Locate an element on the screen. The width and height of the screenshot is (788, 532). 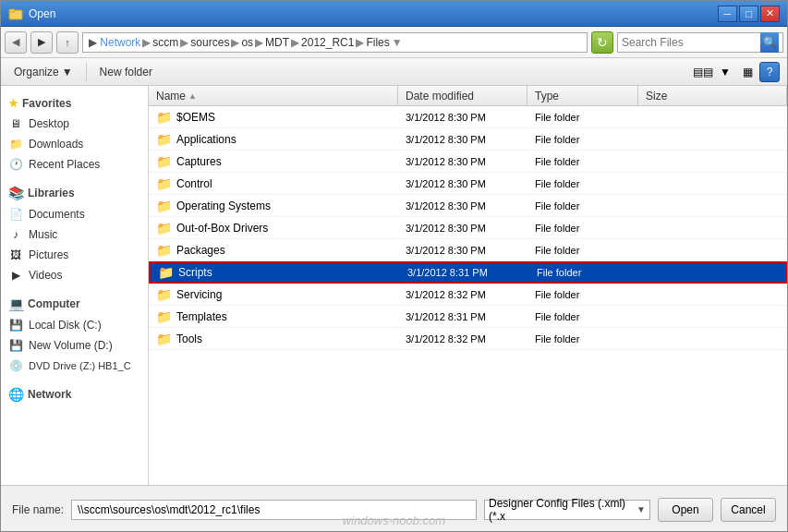
sidebar-item-music: ♪ Music is located at coordinates (74, 235).